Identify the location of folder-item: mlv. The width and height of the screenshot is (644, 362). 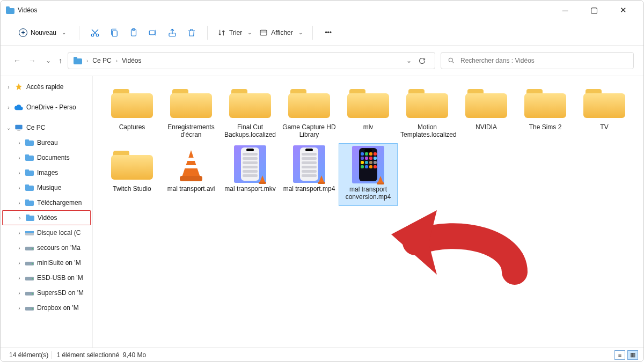
(368, 113).